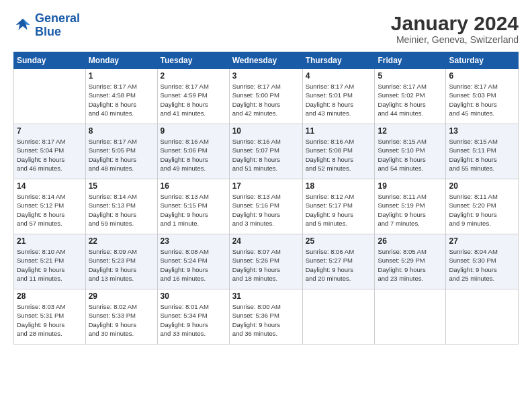  What do you see at coordinates (122, 265) in the screenshot?
I see `day-info: Sunrise: 8:09 AMSunset: 5:23 PMDaylight:…` at bounding box center [122, 265].